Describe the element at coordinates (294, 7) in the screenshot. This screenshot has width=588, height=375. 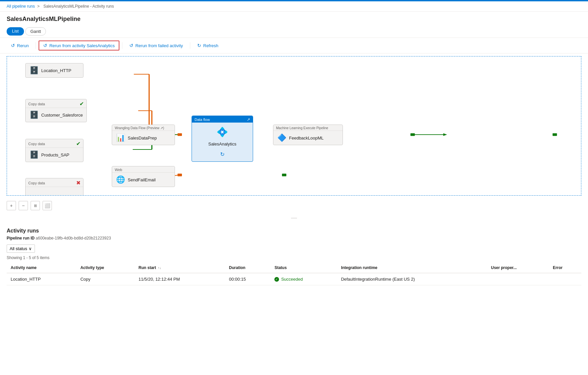
I see `breadcrumb: All pipeline runs > SalesAnalyticsMLPipe…` at that location.